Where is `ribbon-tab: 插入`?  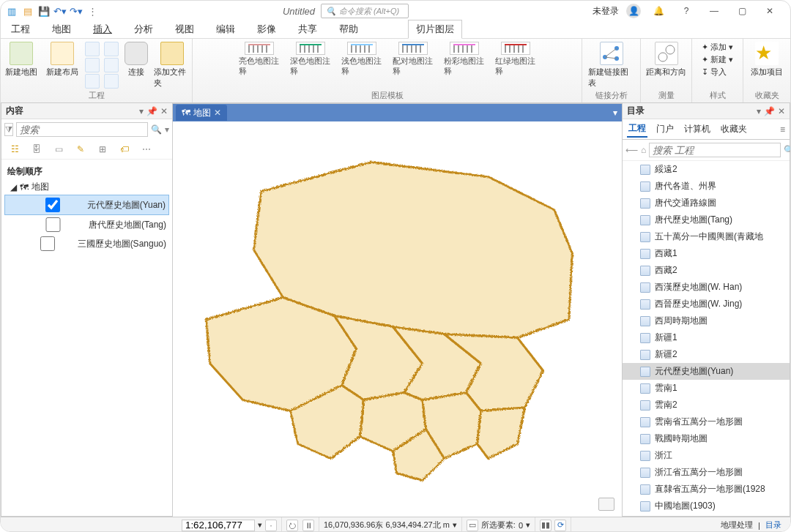
ribbon-tab: 插入 is located at coordinates (103, 29).